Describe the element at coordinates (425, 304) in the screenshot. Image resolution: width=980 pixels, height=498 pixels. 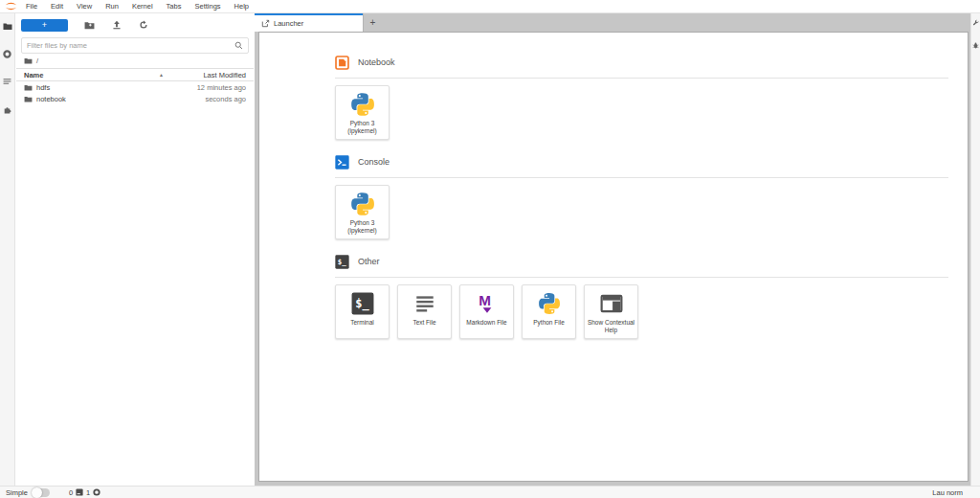
I see `text-file-icon` at that location.